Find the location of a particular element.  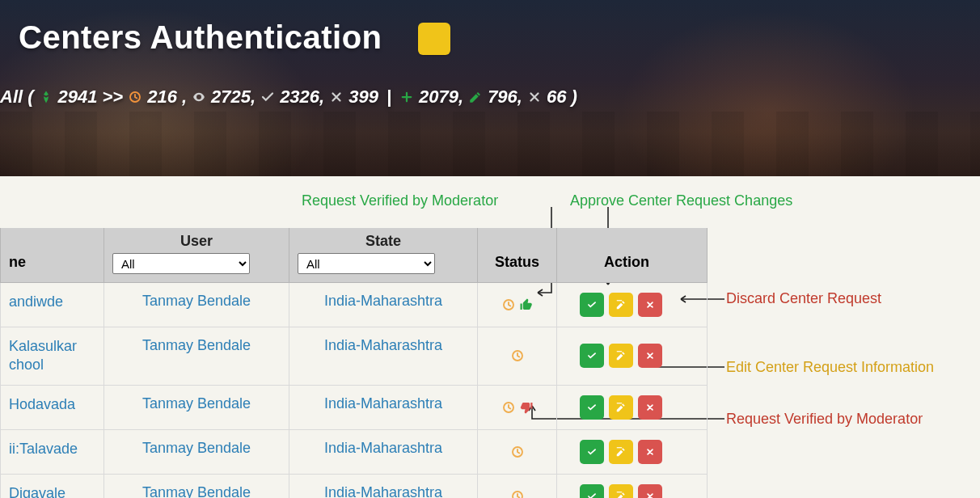

cell-name: Digavale is located at coordinates (52, 487).